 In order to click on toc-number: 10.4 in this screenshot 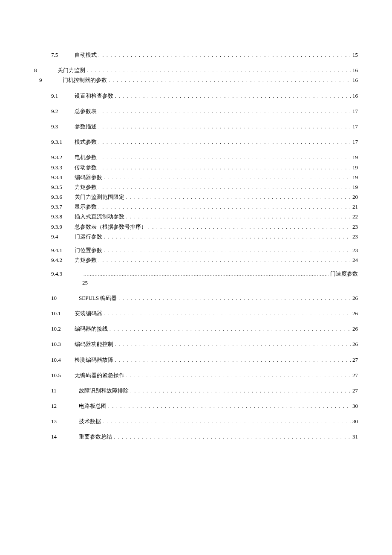, I will do `click(63, 360)`.